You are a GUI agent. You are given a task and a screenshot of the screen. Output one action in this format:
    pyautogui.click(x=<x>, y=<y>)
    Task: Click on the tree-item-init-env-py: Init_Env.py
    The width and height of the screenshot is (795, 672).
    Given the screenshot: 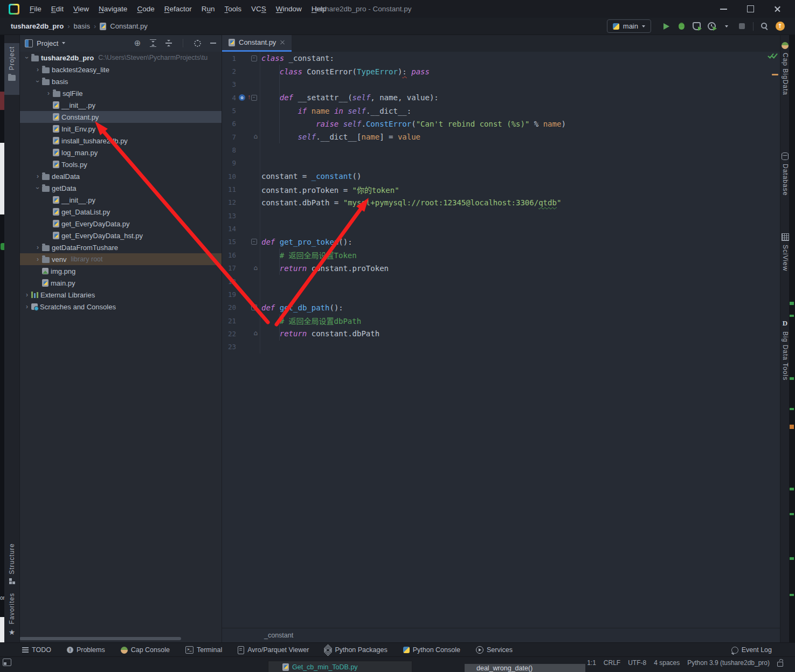 What is the action you would take?
    pyautogui.click(x=121, y=129)
    